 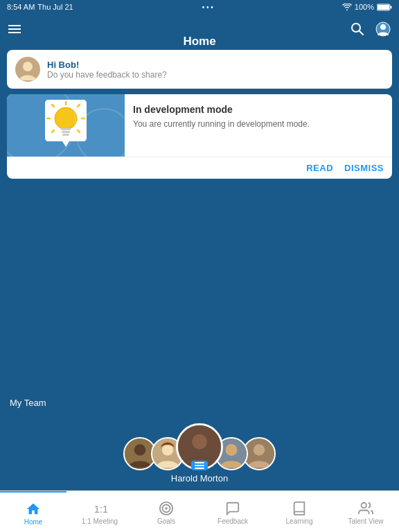 What do you see at coordinates (200, 69) in the screenshot?
I see `feedback-banner: Hi Bob! Do you have feedback to share?` at bounding box center [200, 69].